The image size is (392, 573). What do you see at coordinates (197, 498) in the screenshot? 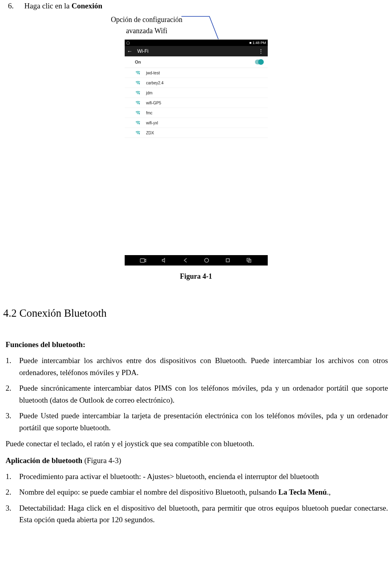
I see `aplicacion-list: 1.Procedimiento para activar el bluetoot…` at bounding box center [197, 498].